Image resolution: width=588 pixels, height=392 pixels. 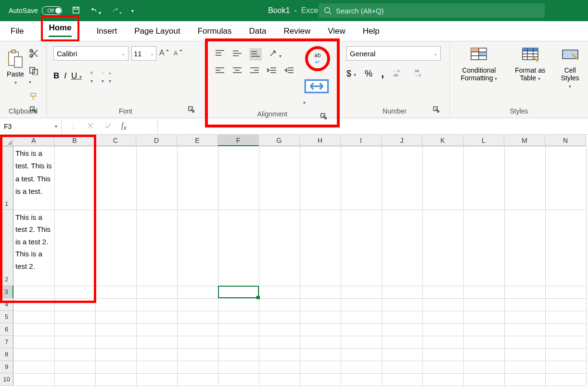 I want to click on clipboard-launcher-icon, so click(x=33, y=110).